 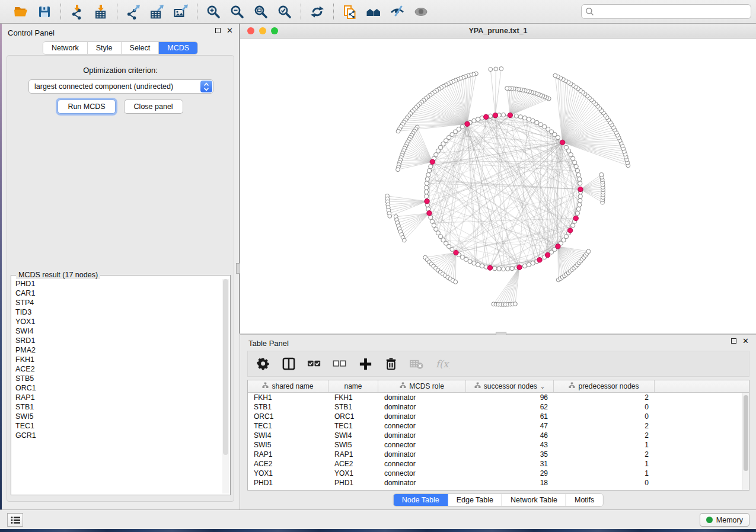 I want to click on control-panel-tabs: NetworkStyleSelectMCDS, so click(x=120, y=48).